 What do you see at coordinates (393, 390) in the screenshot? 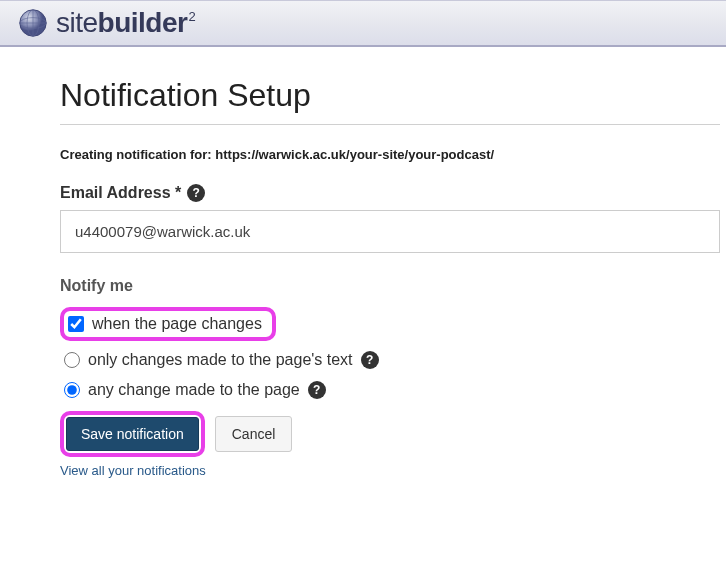
I see `radio-any-change-row: any change made to the page ?` at bounding box center [393, 390].